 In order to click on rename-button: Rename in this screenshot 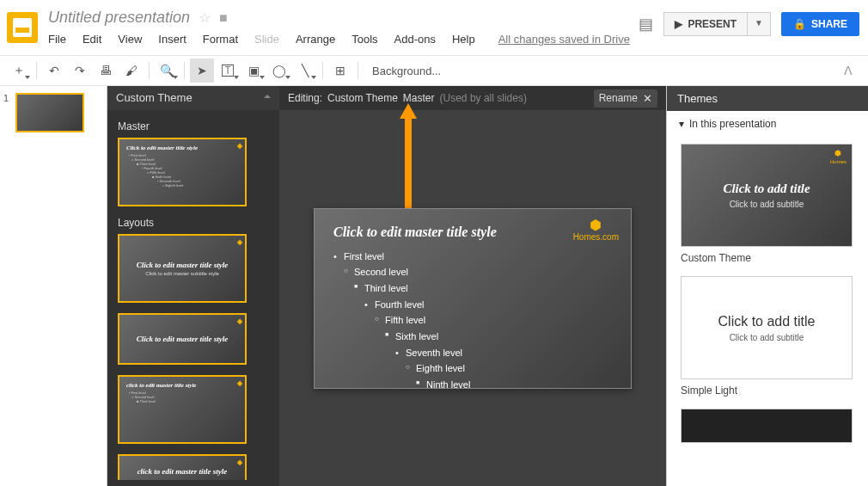, I will do `click(619, 98)`.